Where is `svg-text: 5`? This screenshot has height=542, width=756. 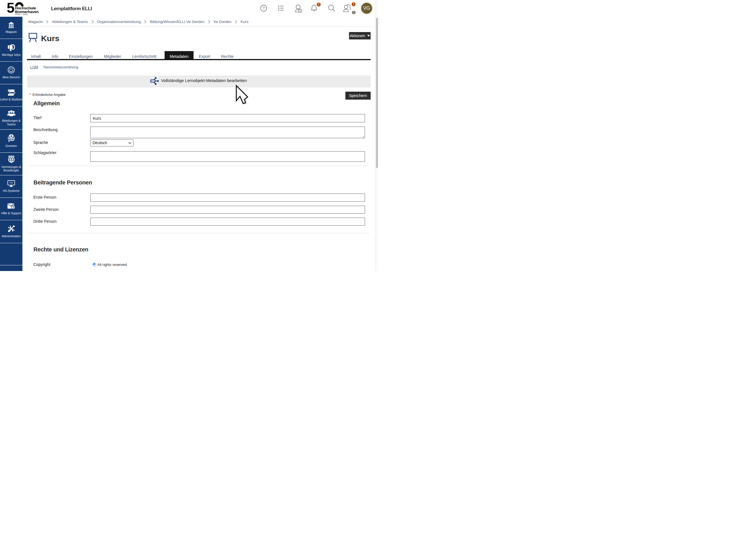
svg-text: 5 is located at coordinates (11, 9).